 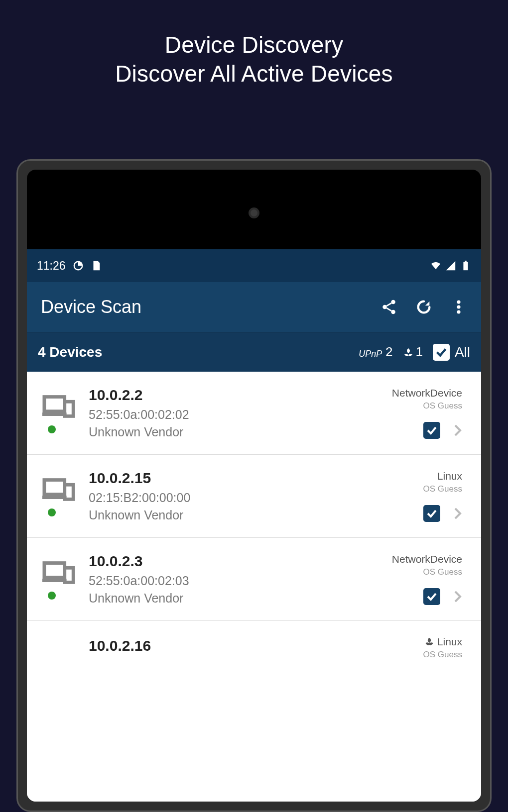 What do you see at coordinates (254, 497) in the screenshot?
I see `device-row: 10.0.2.15 02:15:B2:00:00:00 Unknown Vend…` at bounding box center [254, 497].